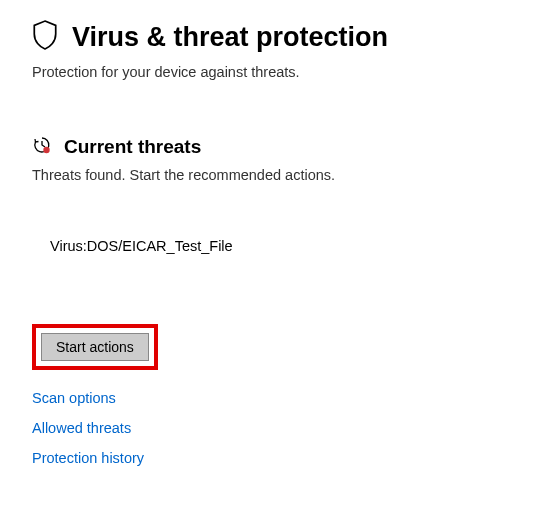 Image resolution: width=560 pixels, height=511 pixels. Describe the element at coordinates (95, 347) in the screenshot. I see `start-actions-button: Start actions` at that location.